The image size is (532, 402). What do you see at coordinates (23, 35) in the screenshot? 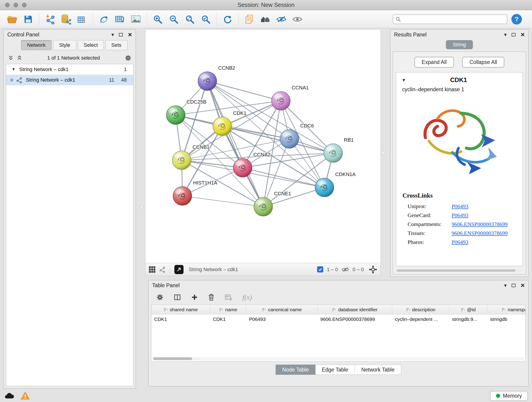
I see `control-panel-title: Control Panel` at bounding box center [23, 35].